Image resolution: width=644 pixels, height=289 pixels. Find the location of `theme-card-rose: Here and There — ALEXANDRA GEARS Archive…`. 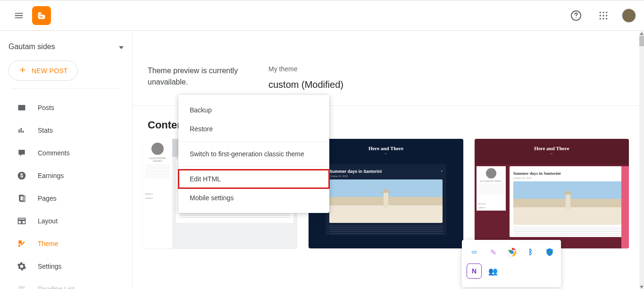

theme-card-rose: Here and There — ALEXANDRA GEARS Archive… is located at coordinates (552, 194).